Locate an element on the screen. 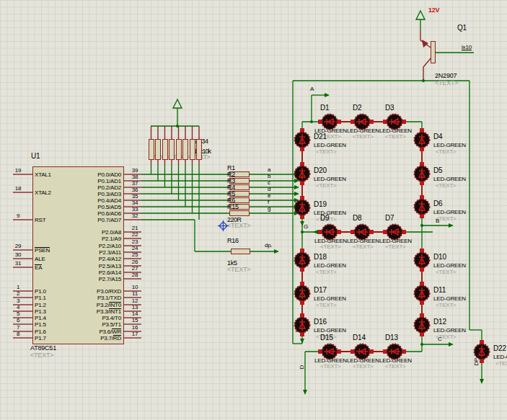 This screenshot has width=507, height=420. net-label-g: g is located at coordinates (269, 209).